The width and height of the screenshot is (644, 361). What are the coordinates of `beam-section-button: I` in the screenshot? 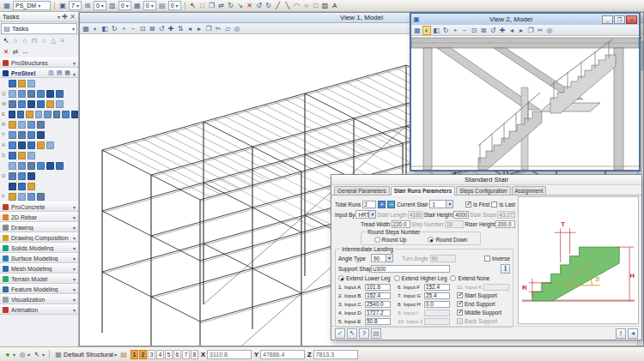 It's located at (505, 269).